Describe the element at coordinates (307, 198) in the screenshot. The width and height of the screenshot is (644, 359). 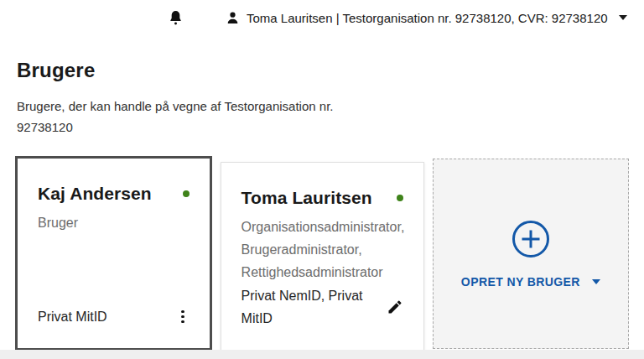
I see `user-name: Toma Lauritsen` at that location.